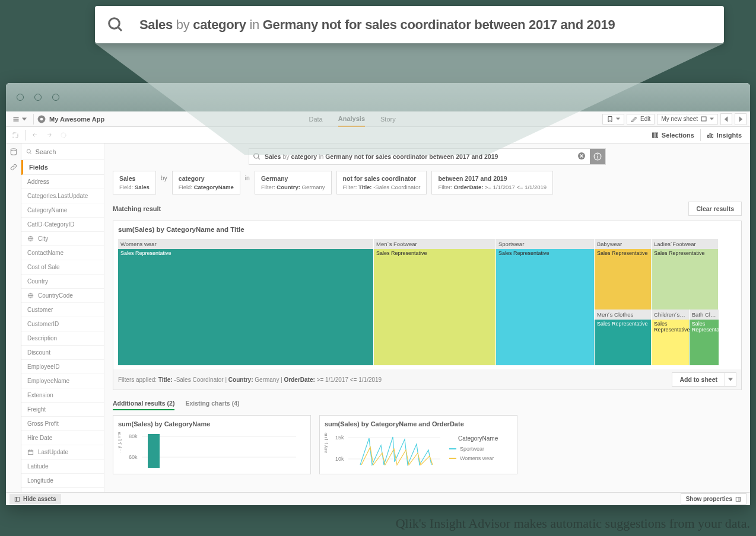 The height and width of the screenshot is (536, 756). What do you see at coordinates (545, 302) in the screenshot?
I see `treemap-cell: SportwearSales Representative` at bounding box center [545, 302].